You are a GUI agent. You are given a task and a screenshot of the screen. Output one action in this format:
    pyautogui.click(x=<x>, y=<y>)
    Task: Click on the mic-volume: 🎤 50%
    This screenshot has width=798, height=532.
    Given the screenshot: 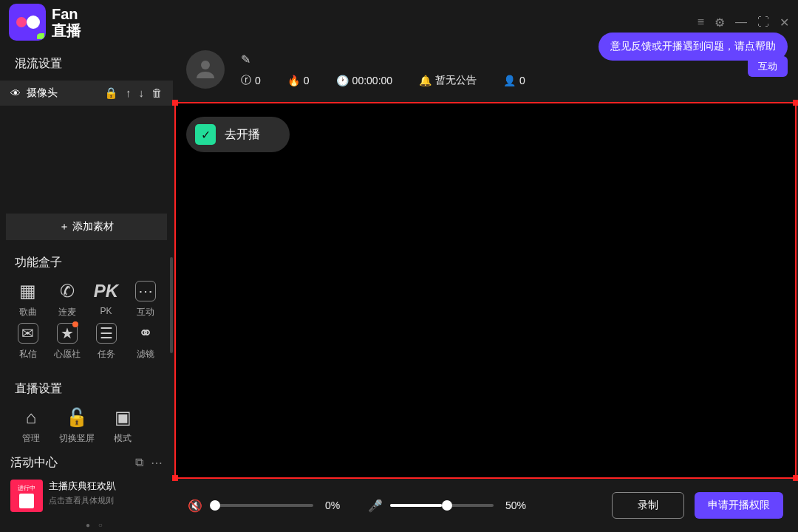 What is the action you would take?
    pyautogui.click(x=453, y=505)
    